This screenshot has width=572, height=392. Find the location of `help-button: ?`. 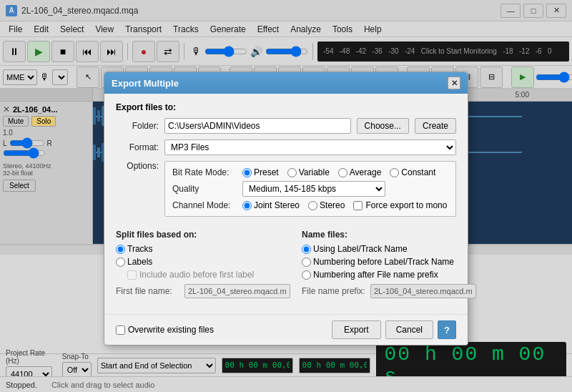

help-button: ? is located at coordinates (447, 330).